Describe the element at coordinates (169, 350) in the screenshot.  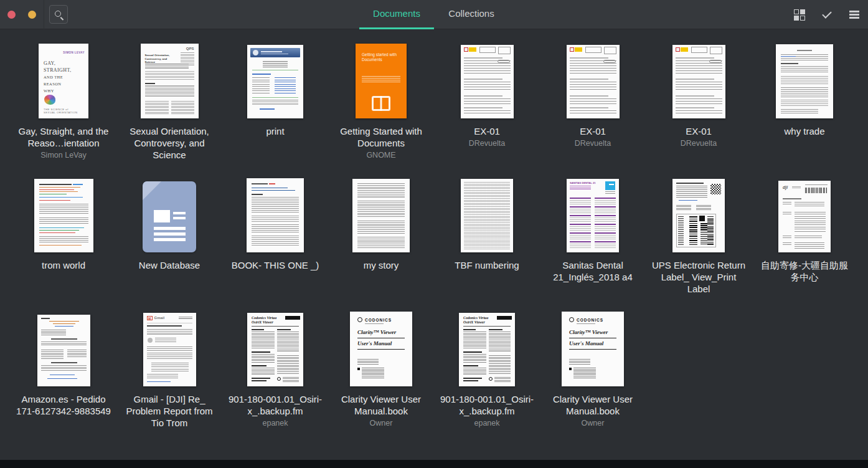
I see `gmail-print-thumb: M Gmail` at that location.